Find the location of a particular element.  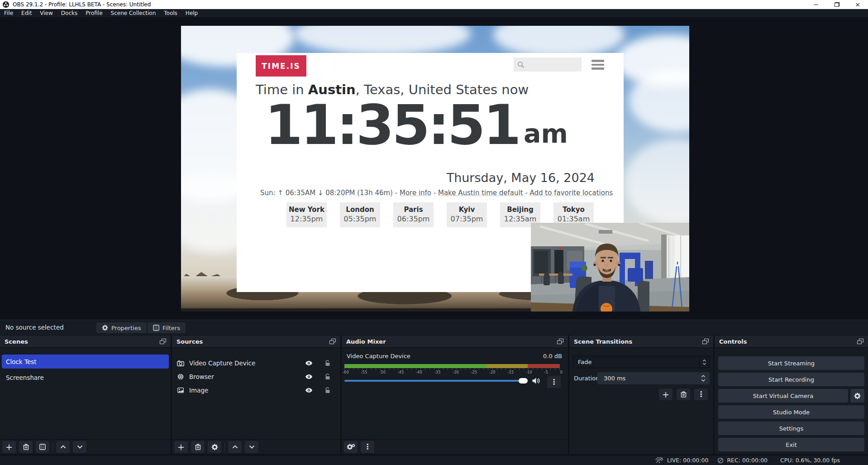

selected-source-toolbar: No source selected Properties Filters is located at coordinates (434, 327).